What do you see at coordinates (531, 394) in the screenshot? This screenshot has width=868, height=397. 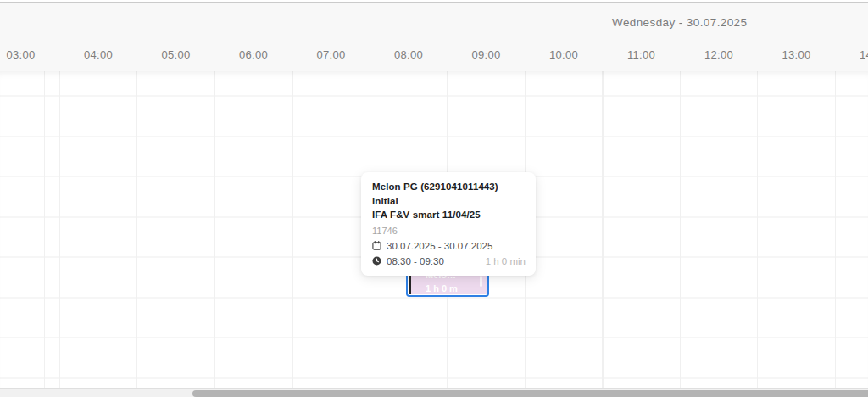 I see `horizontal-scrollbar-thumb` at bounding box center [531, 394].